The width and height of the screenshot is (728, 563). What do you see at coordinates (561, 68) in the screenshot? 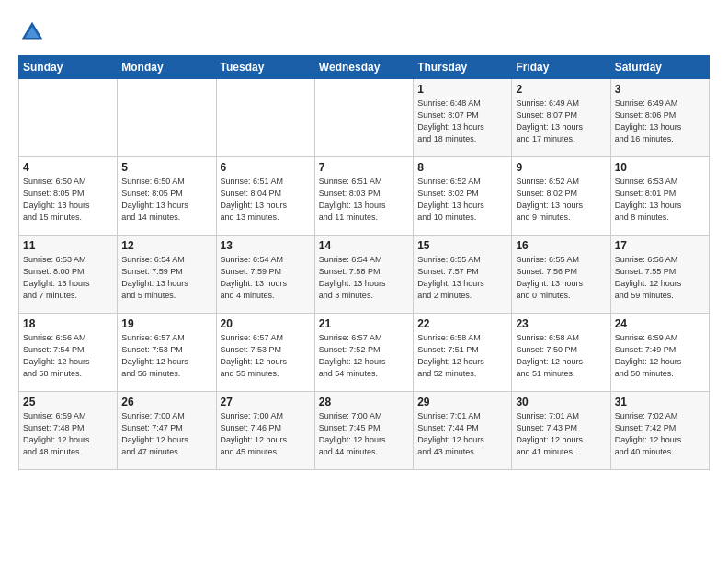
I see `weekday-header-friday: Friday` at bounding box center [561, 68].